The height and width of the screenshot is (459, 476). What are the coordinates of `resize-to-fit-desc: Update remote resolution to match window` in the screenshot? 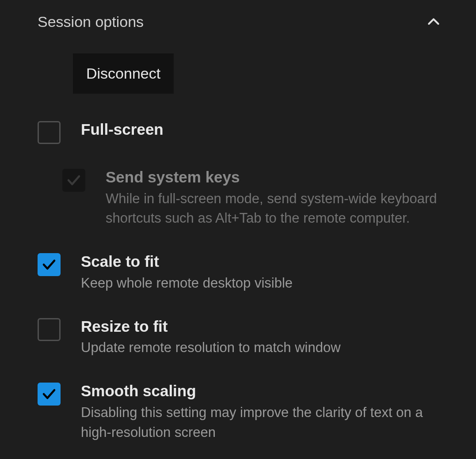 It's located at (267, 348).